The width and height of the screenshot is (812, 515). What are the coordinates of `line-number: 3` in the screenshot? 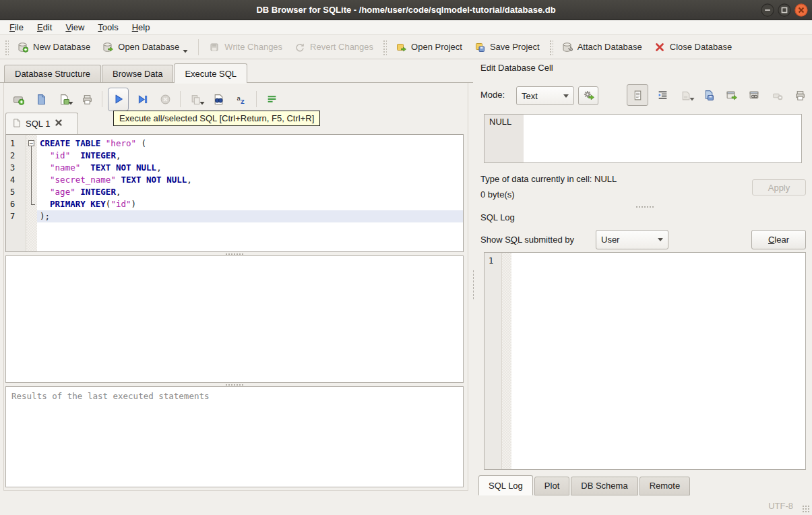 It's located at (16, 168).